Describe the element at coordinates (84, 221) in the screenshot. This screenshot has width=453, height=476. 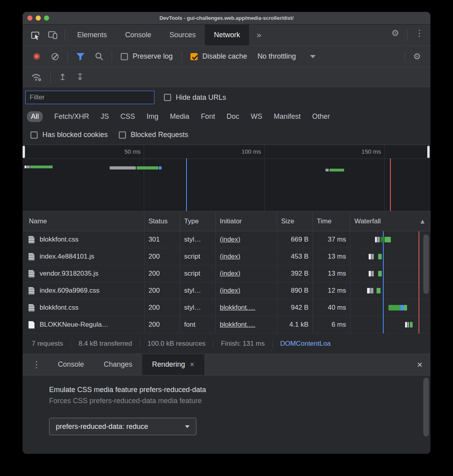
I see `column-header-name: Name` at that location.